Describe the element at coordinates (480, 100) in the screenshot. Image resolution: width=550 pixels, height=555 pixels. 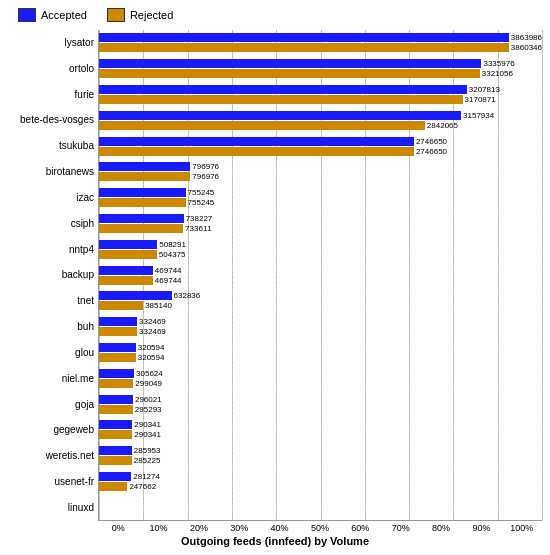
I see `rejected-value: 3170871` at that location.